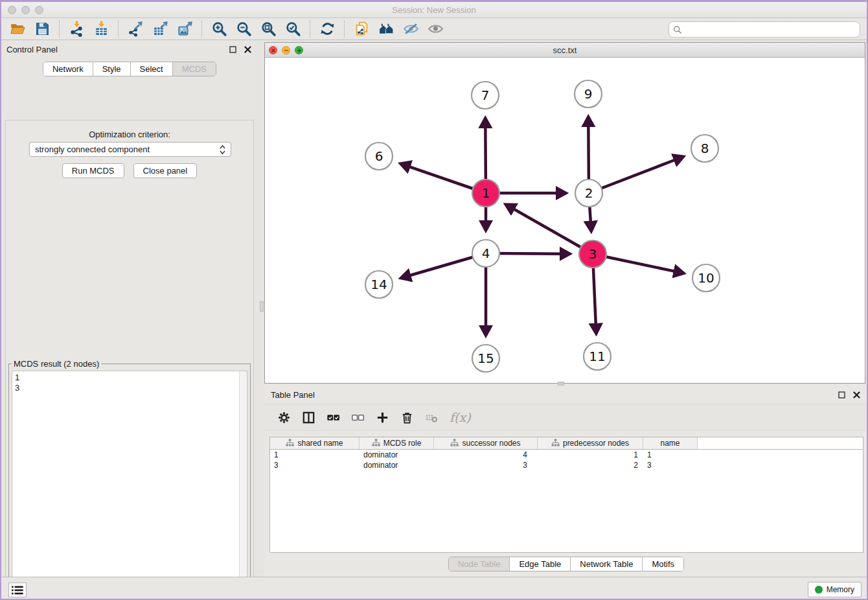 The height and width of the screenshot is (600, 868). Describe the element at coordinates (460, 417) in the screenshot. I see `function-builder-label-disabled: f(x)` at that location.